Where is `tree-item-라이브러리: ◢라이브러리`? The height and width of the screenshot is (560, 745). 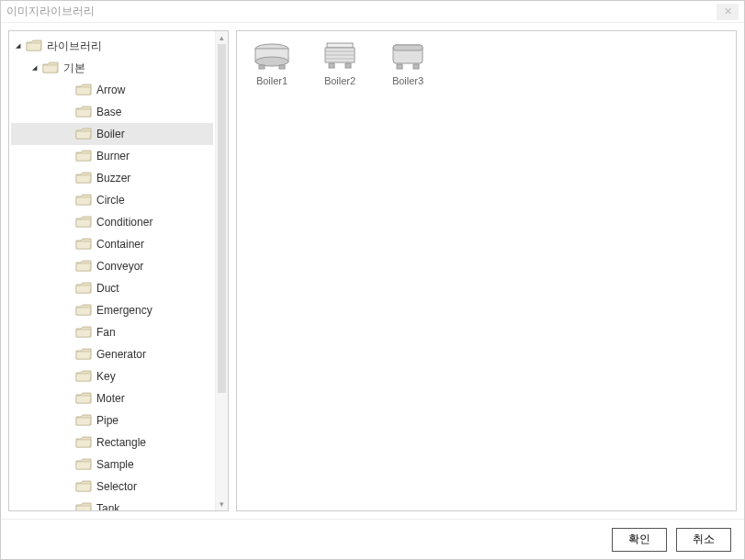 tree-item-라이브러리: ◢라이브러리 is located at coordinates (112, 46).